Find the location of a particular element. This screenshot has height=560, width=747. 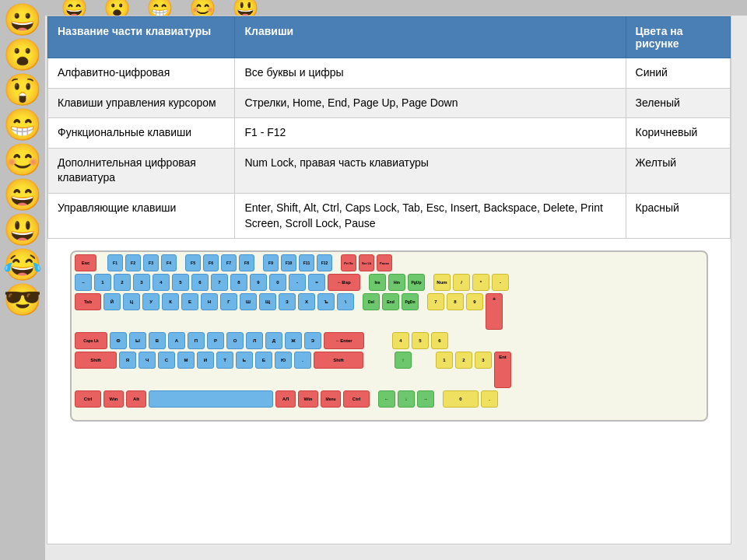

table-row: Клавиши управления курсоромСтрелки, Home… is located at coordinates (389, 103).